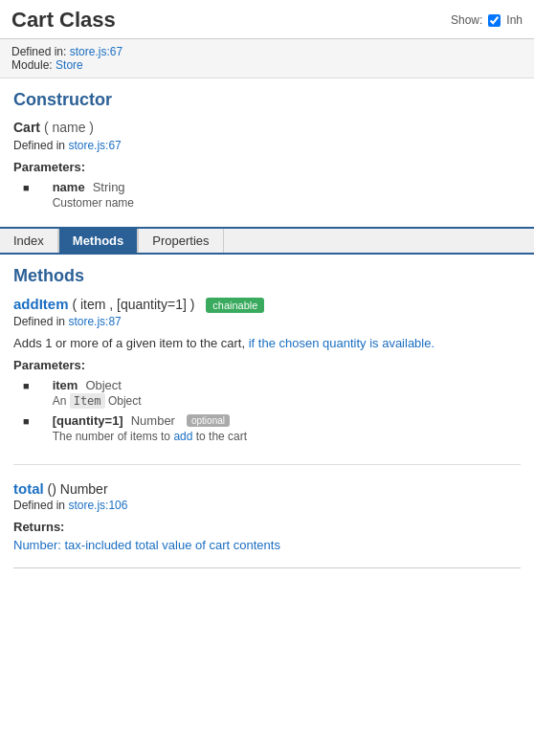 Image resolution: width=534 pixels, height=756 pixels. I want to click on additem-quantity-name-type: [quantity=1] Number optional, so click(149, 421).